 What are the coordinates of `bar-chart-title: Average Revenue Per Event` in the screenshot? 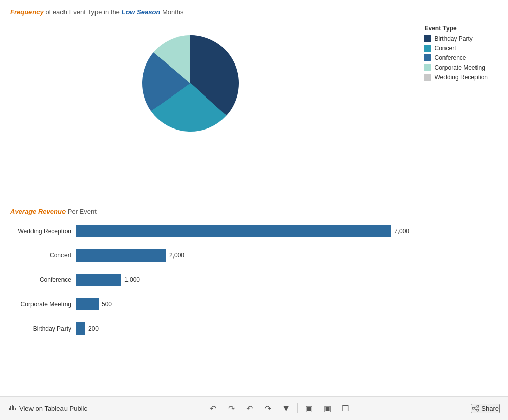 It's located at (254, 211).